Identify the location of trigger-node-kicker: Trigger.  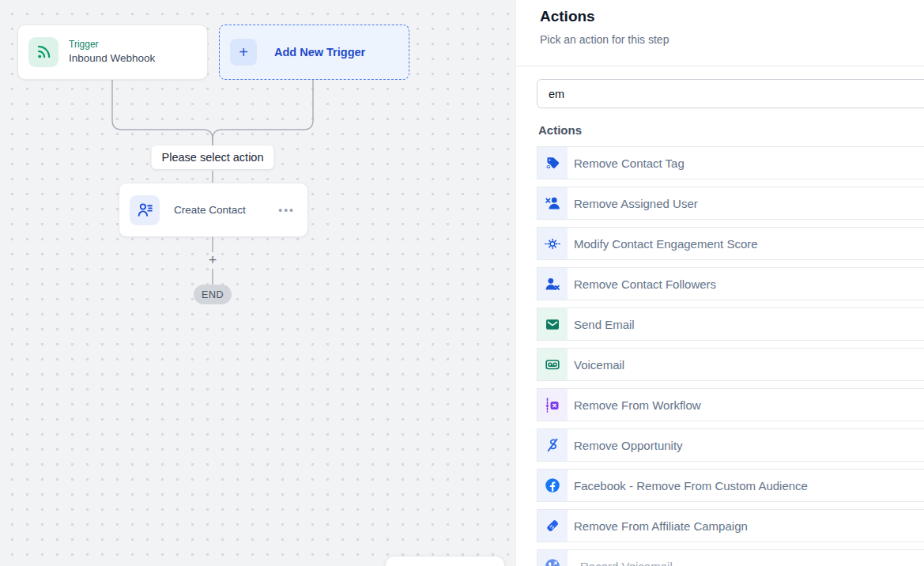
(112, 44).